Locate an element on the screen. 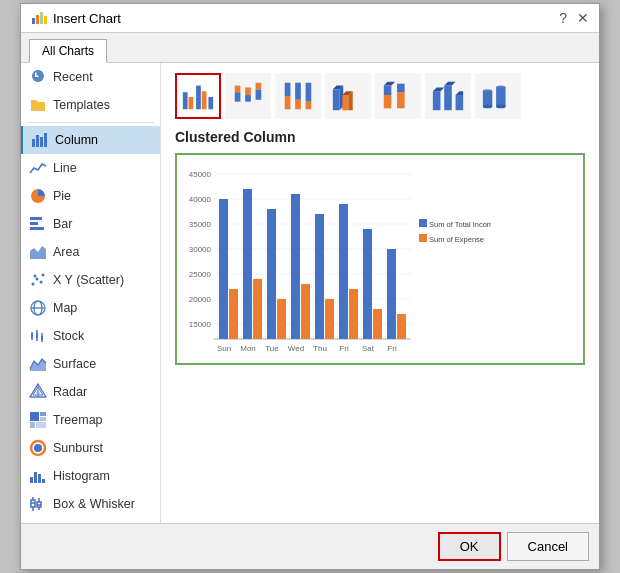 The height and width of the screenshot is (573, 620). chart-type-stacked-column is located at coordinates (248, 96).